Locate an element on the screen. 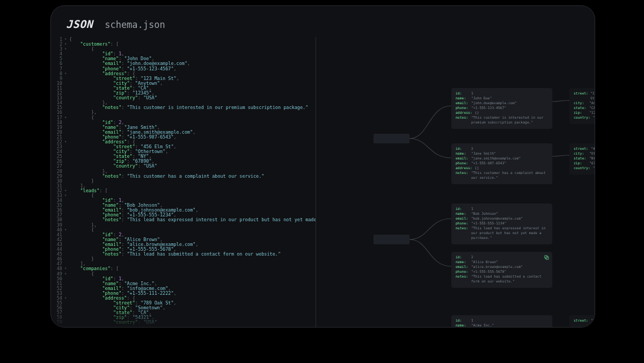 This screenshot has width=644, height=363. card-row: zip:"12345" is located at coordinates (584, 113).